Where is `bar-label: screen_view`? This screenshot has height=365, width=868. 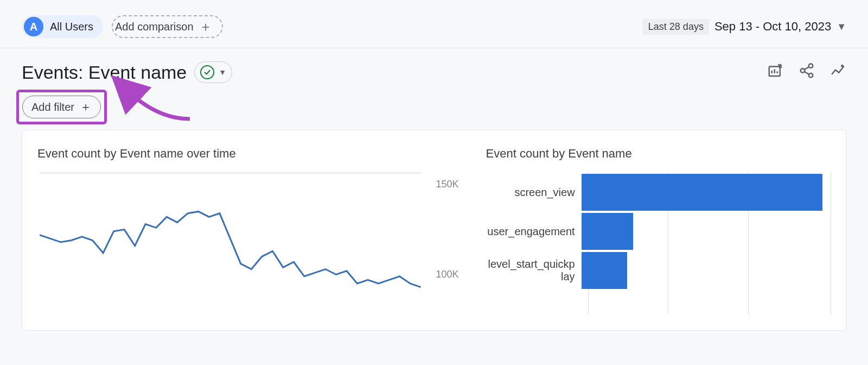
bar-label: screen_view is located at coordinates (534, 192).